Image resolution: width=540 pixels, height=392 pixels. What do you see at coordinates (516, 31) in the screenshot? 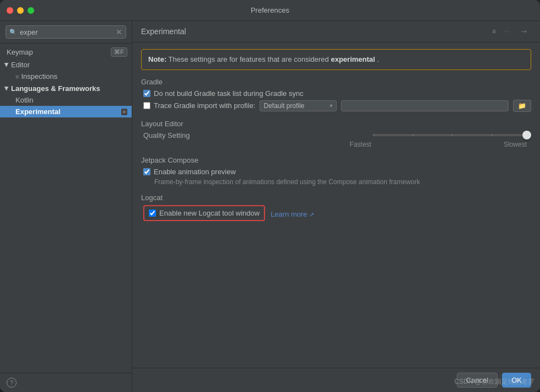
I see `nav-arrows: ← →` at bounding box center [516, 31].